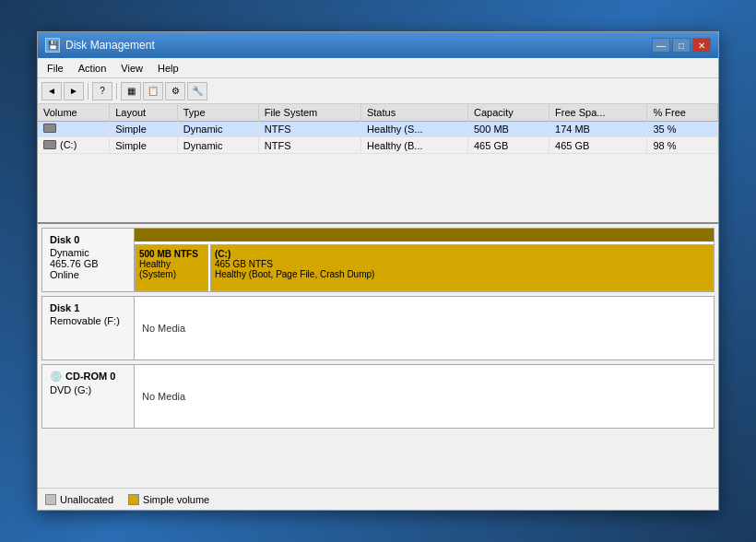  Describe the element at coordinates (681, 45) in the screenshot. I see `maximize-button: □` at that location.